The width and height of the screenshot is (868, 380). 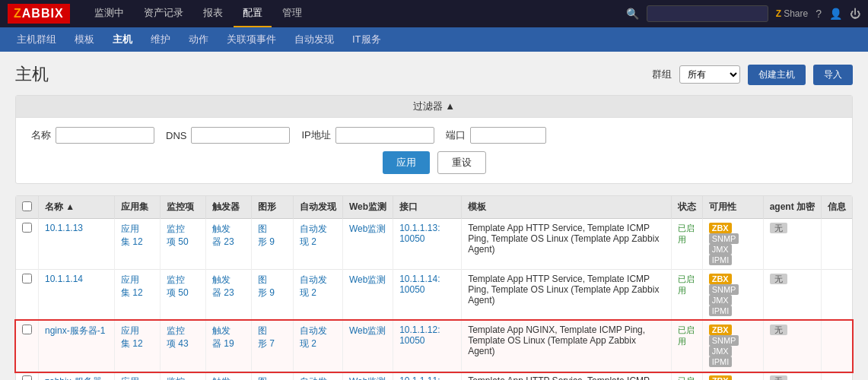 What do you see at coordinates (313, 337) in the screenshot?
I see `discovery-link-3: 自动发现 2` at bounding box center [313, 337].